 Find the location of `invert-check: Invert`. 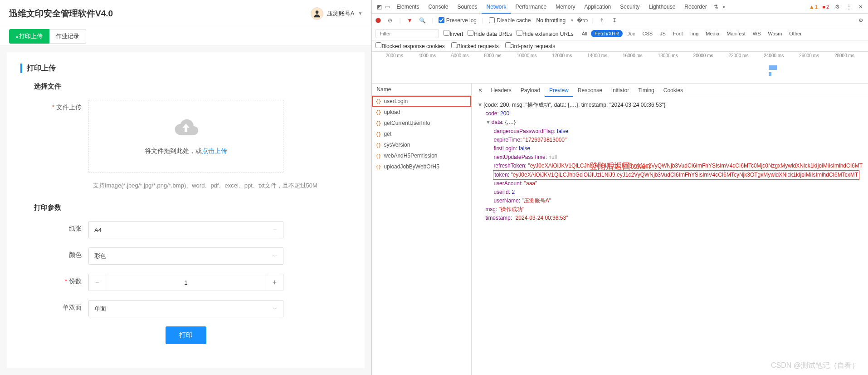

invert-check: Invert is located at coordinates (454, 34).